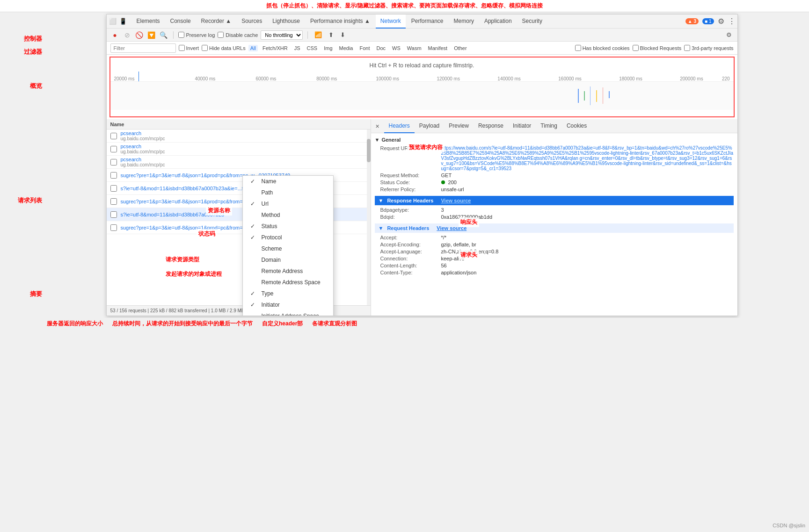 The height and width of the screenshot is (532, 809). What do you see at coordinates (318, 35) in the screenshot?
I see `wifi-icon: 📶` at bounding box center [318, 35].